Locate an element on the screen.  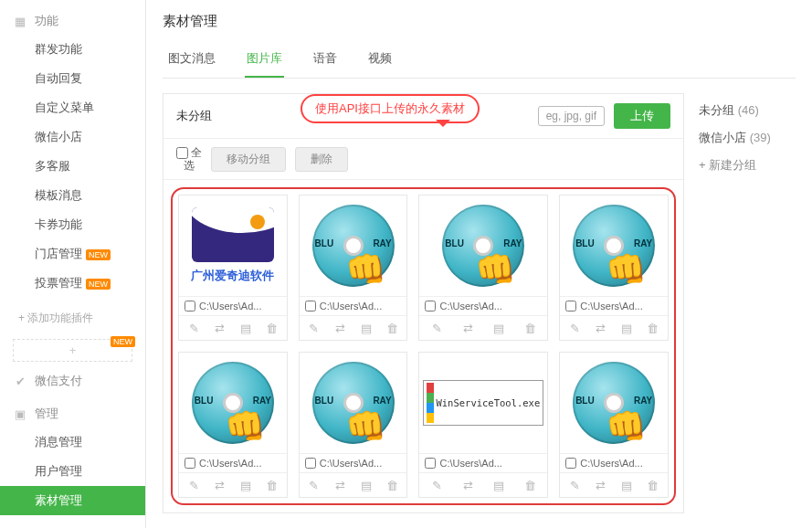
sidebar-item: 门店管理NEW is located at coordinates (73, 254).